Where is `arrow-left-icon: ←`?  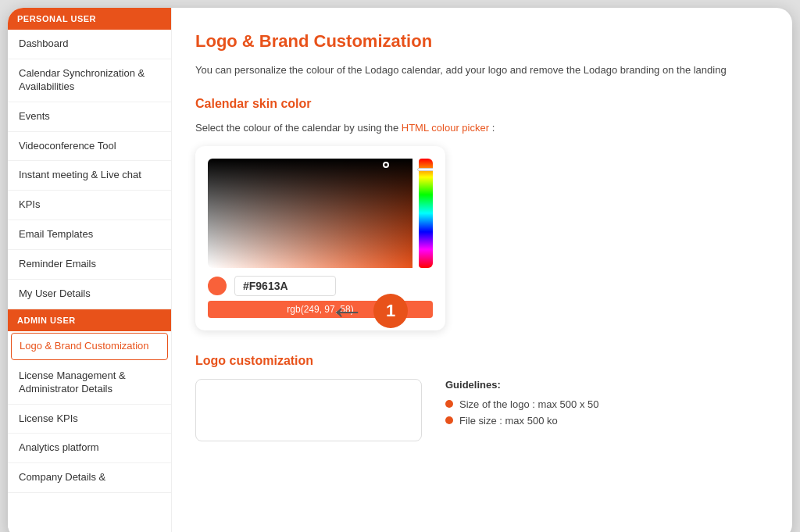 arrow-left-icon: ← is located at coordinates (347, 311).